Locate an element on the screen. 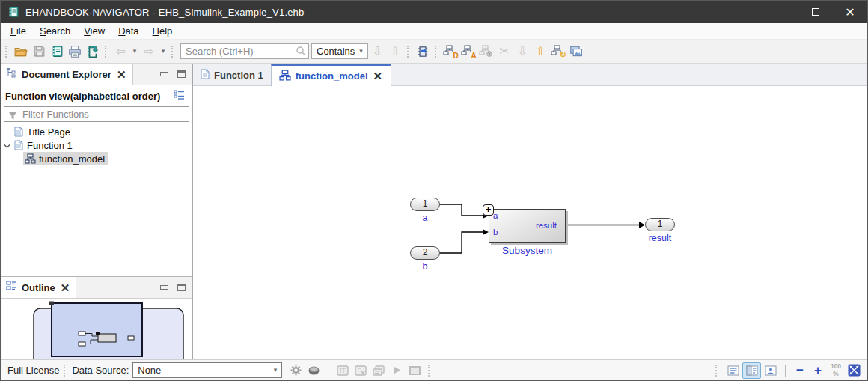  selected-tree-item: function_model is located at coordinates (66, 159).